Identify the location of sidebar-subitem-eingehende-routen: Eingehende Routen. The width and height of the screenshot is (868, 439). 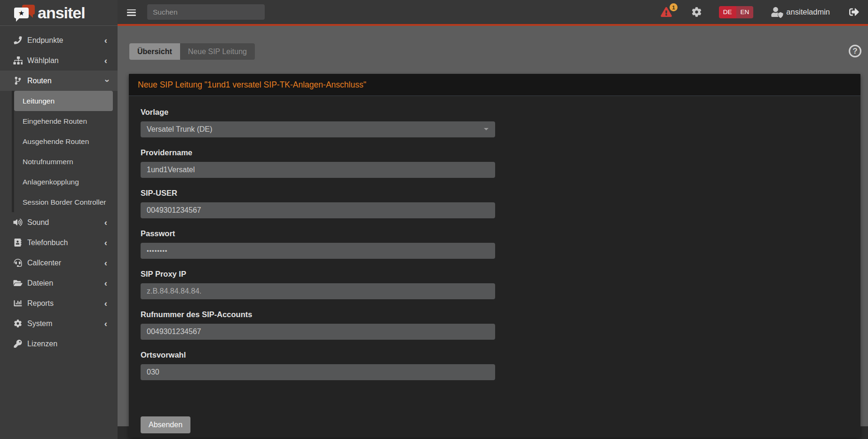
(66, 121).